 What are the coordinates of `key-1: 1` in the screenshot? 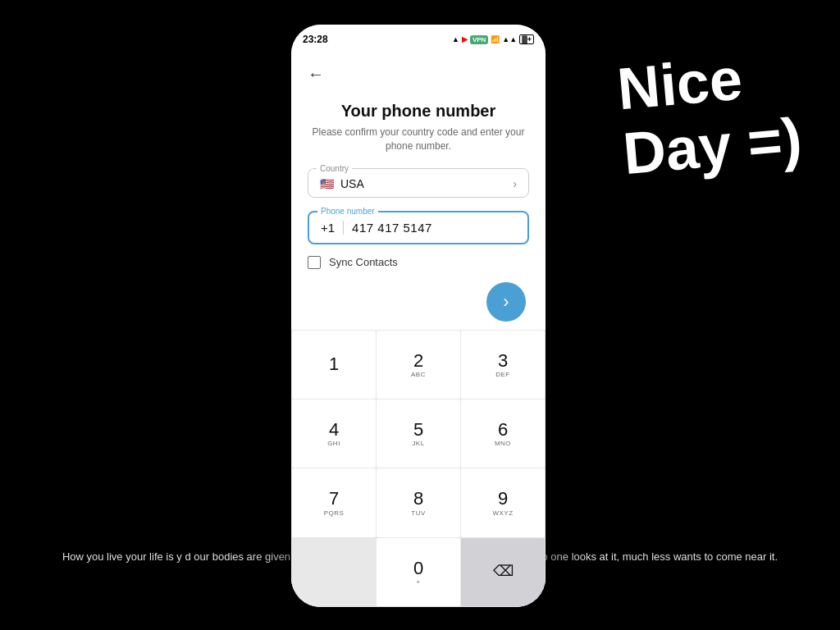 It's located at (334, 364).